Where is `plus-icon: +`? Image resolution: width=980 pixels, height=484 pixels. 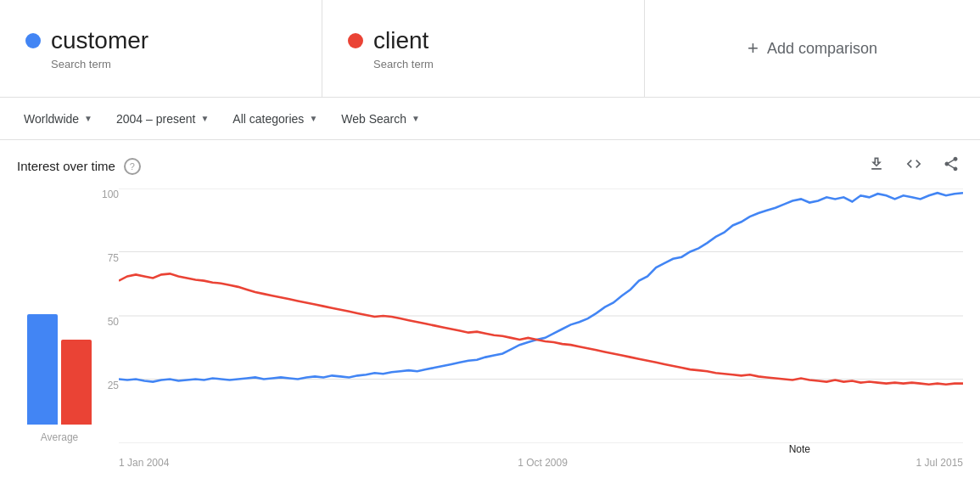 plus-icon: + is located at coordinates (753, 48).